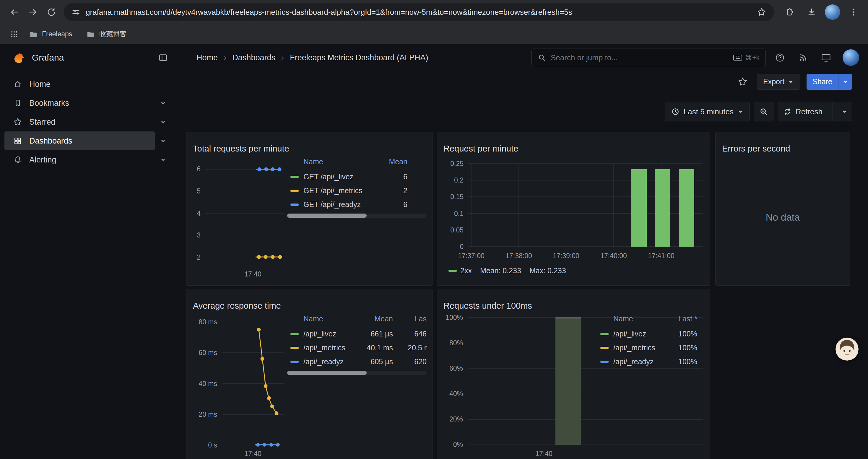  I want to click on breadcrumb-dashboards: Dashboards, so click(254, 58).